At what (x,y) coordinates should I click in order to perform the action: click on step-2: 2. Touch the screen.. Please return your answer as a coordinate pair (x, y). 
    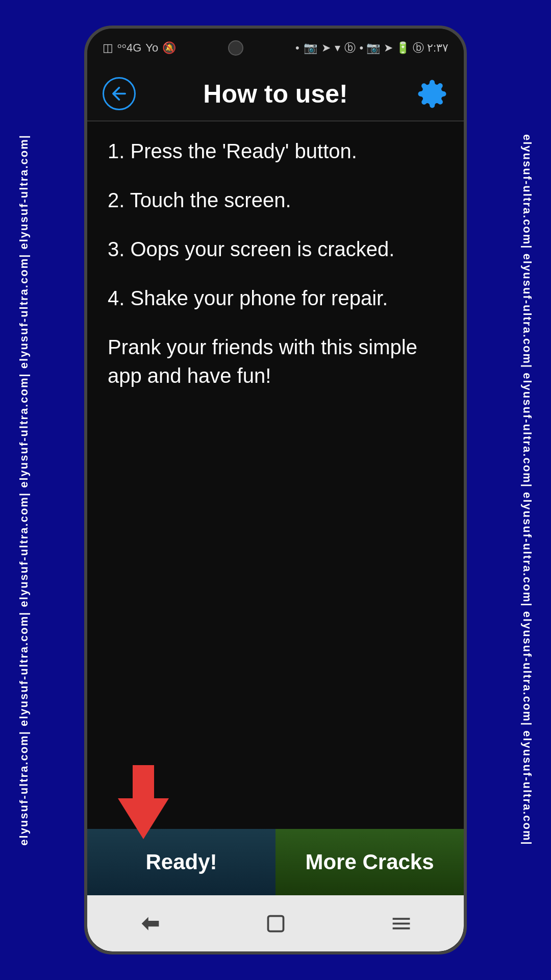
    Looking at the image, I should click on (276, 200).